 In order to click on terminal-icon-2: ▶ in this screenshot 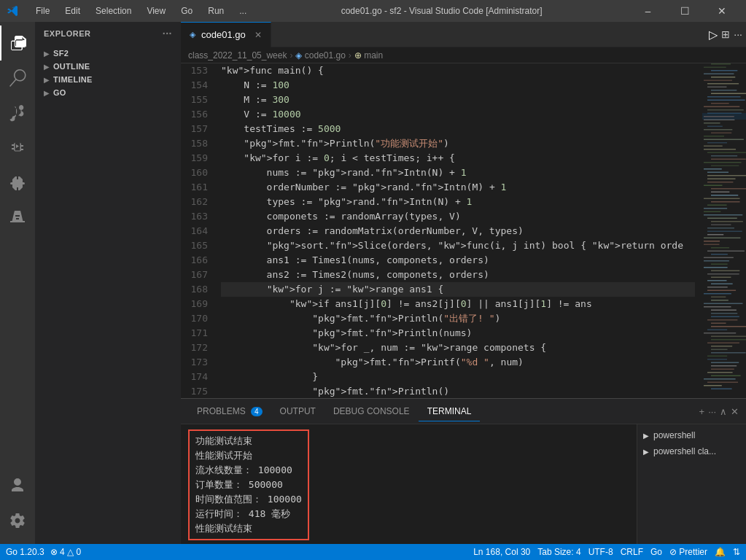, I will do `click(646, 452)`.